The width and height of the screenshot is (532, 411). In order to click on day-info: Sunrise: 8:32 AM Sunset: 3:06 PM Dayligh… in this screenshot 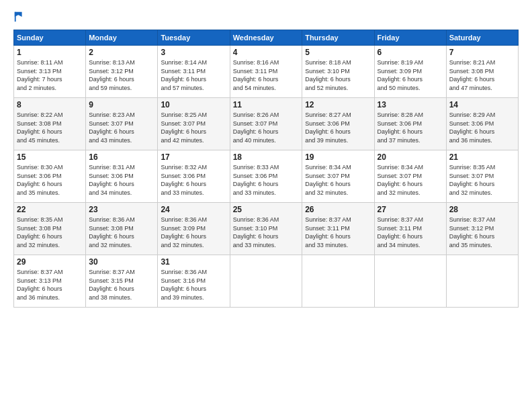, I will do `click(193, 180)`.